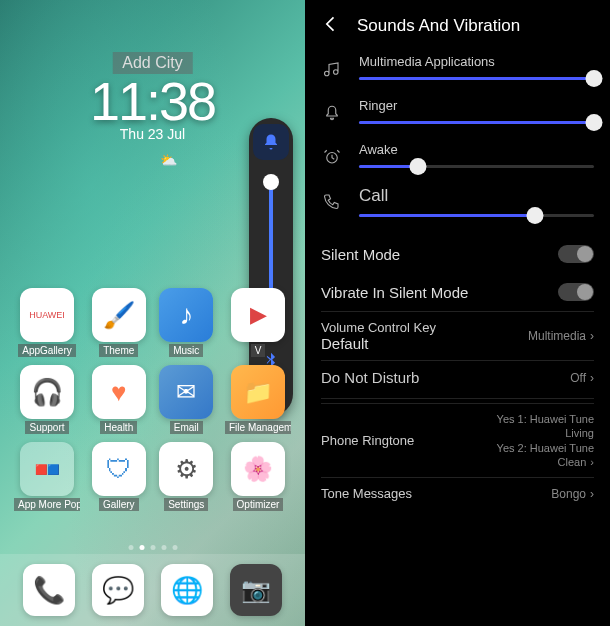 Image resolution: width=610 pixels, height=626 pixels. What do you see at coordinates (438, 26) in the screenshot?
I see `page-title: Sounds And Vibration` at bounding box center [438, 26].